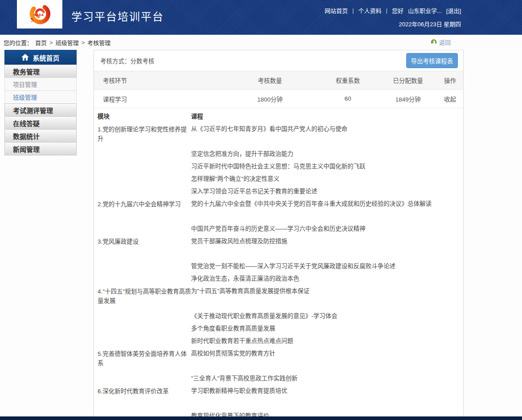 This screenshot has width=522, height=420. I want to click on module-row: 5.完善德智体美劳全面培养育人体系高校如何贯彻落实党的教育方针"三全育人"背景下…, so click(279, 366).